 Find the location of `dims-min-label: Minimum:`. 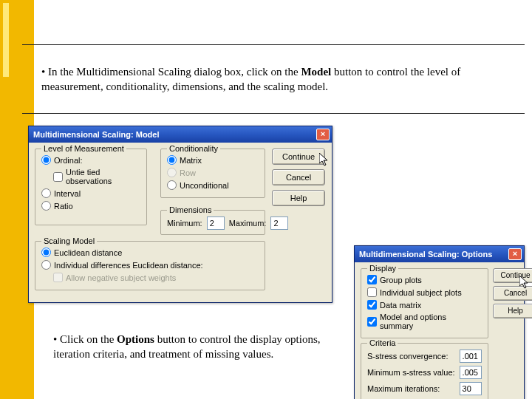

dims-min-label: Minimum: is located at coordinates (185, 223).